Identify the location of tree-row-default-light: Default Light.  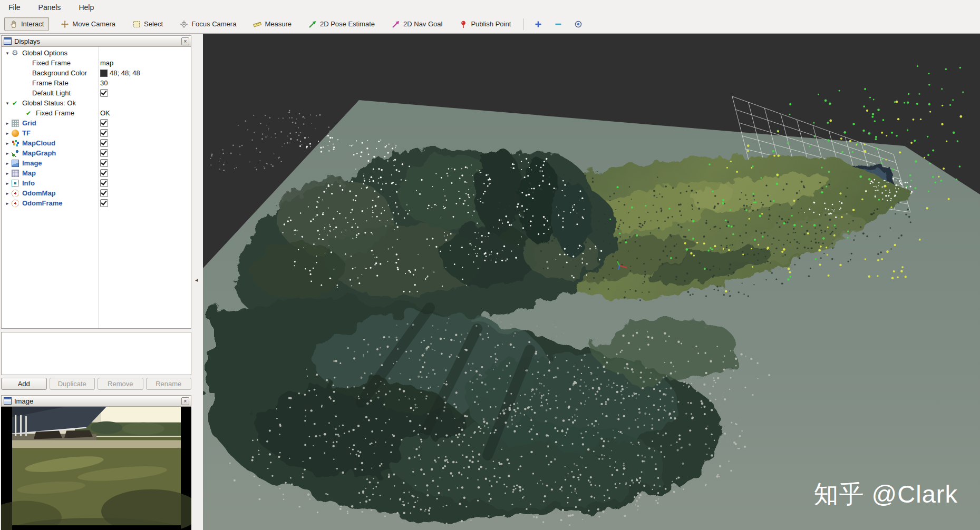
(96, 93).